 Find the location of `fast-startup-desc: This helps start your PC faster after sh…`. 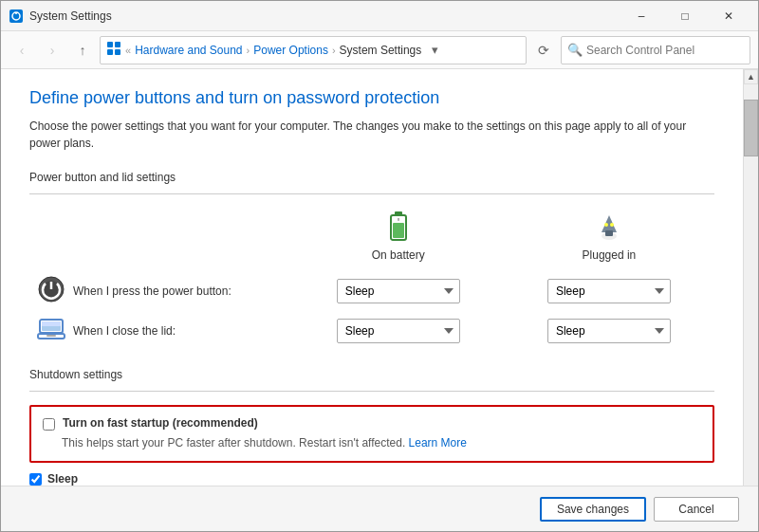

fast-startup-desc: This helps start your PC faster after sh… is located at coordinates (381, 443).